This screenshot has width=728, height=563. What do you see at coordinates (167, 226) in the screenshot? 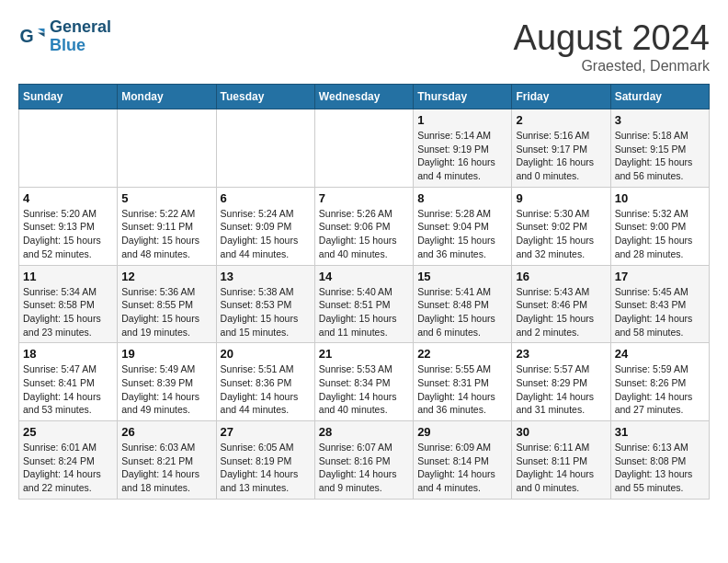
I see `calendar-cell: 5Sunrise: 5:22 AMSunset: 9:11 PMDaylight…` at bounding box center [167, 226].